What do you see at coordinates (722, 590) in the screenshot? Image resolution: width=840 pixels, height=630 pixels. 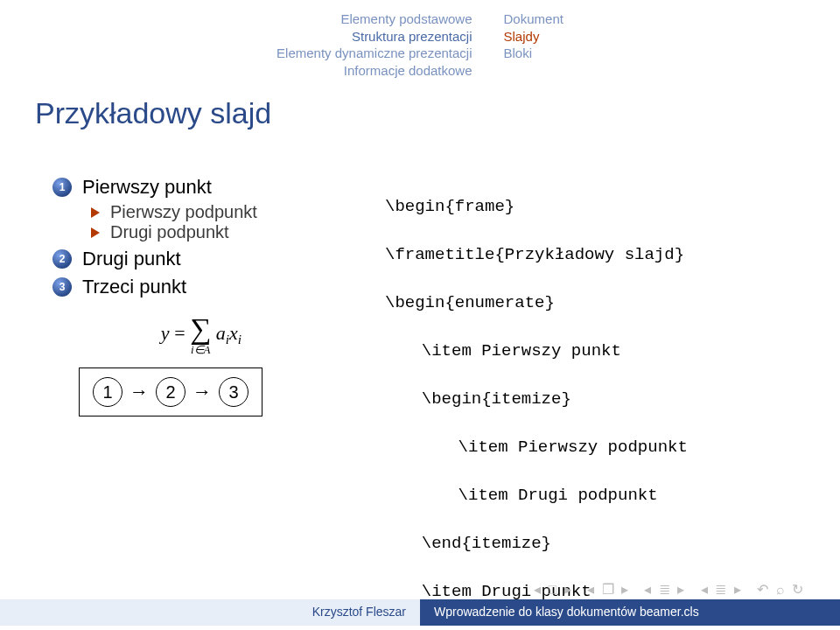 I see `nav-slide-icon: ◂ ≣ ▸` at bounding box center [722, 590].